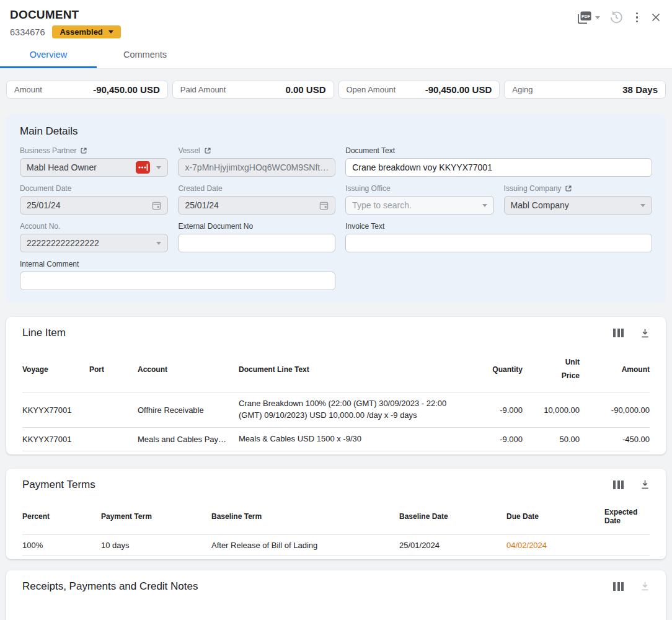 Image resolution: width=672 pixels, height=620 pixels. What do you see at coordinates (257, 188) in the screenshot?
I see `created-date-label: Created Date` at bounding box center [257, 188].